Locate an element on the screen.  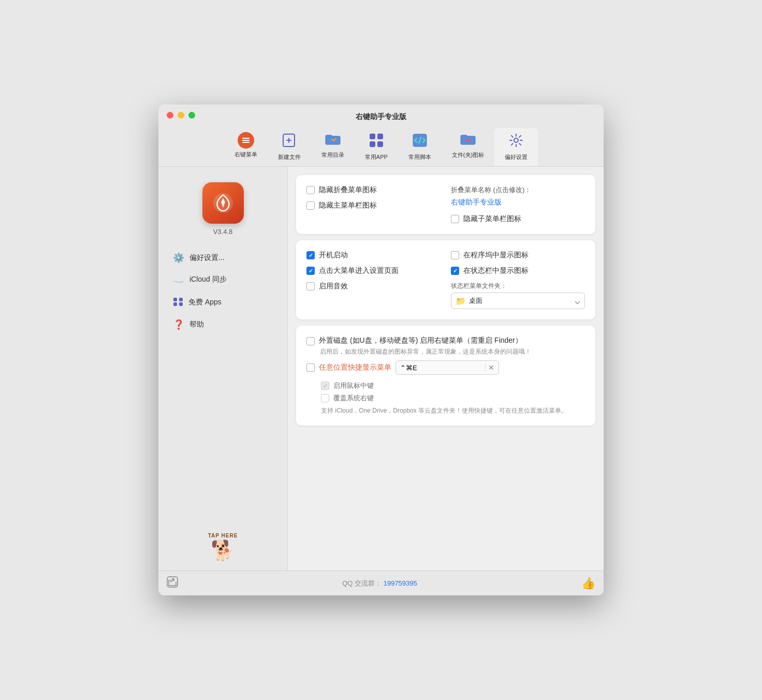
window-controls is located at coordinates (181, 115).